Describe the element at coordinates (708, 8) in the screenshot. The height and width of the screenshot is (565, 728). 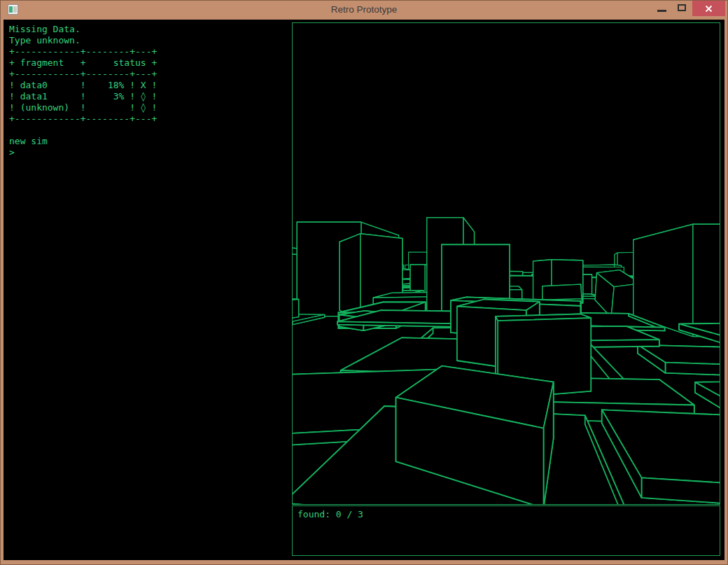
I see `close-icon` at that location.